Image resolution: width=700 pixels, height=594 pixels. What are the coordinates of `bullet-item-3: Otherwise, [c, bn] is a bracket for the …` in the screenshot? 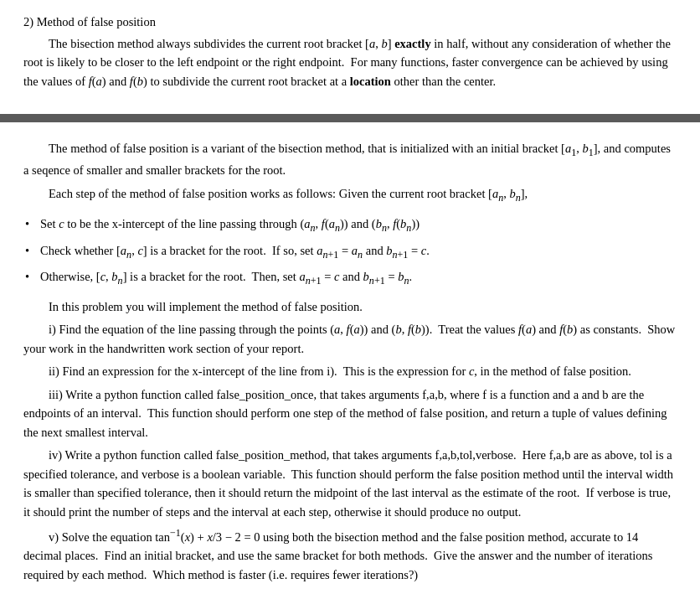 It's located at (350, 278).